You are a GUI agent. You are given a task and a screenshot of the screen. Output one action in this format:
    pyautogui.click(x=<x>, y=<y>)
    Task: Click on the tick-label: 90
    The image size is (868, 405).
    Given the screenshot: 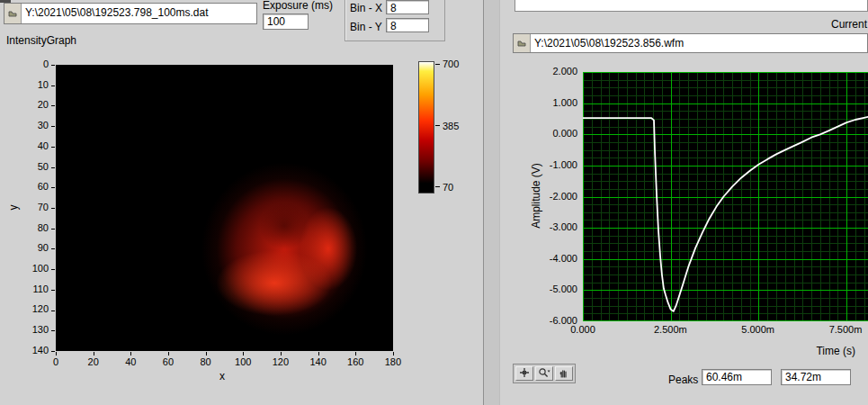 What is the action you would take?
    pyautogui.click(x=35, y=248)
    